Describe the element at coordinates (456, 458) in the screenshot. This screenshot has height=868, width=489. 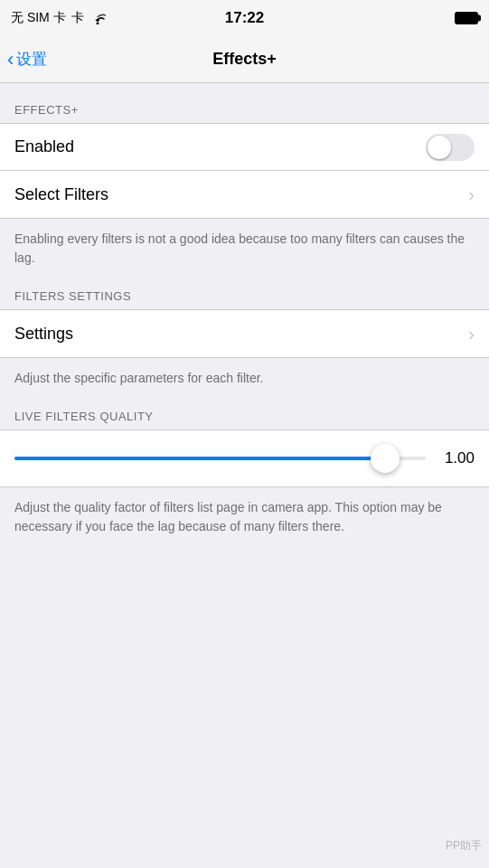
I see `slider-value: 1.00` at that location.